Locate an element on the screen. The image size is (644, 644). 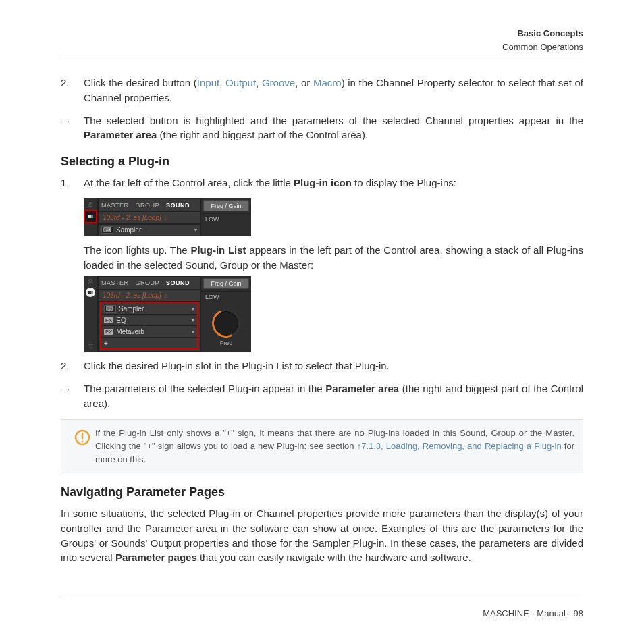
page-header: Basic Concepts Common Operations is located at coordinates (322, 41).